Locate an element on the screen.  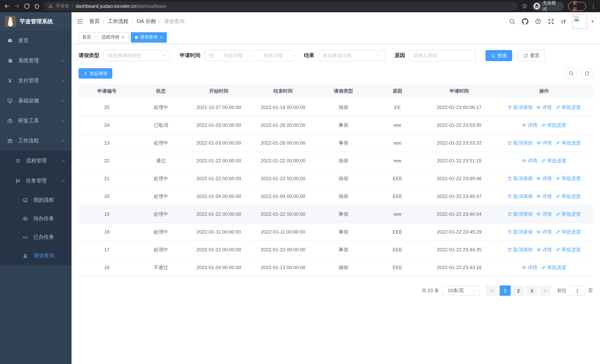
url-text: dashboard.yudao.iocoder.cn/bpm/oa/leave is located at coordinates (121, 6).